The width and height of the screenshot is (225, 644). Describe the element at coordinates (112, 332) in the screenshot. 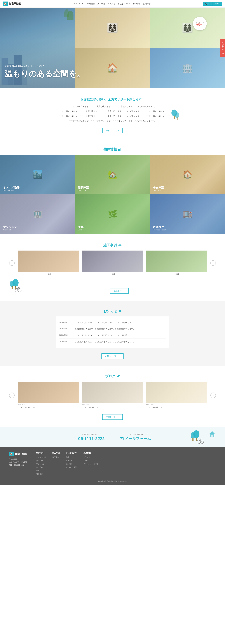

I see `news-list: 2020/01/02 ここに文章が入ります。ここに文章が入ります。ここに文章が入…` at that location.